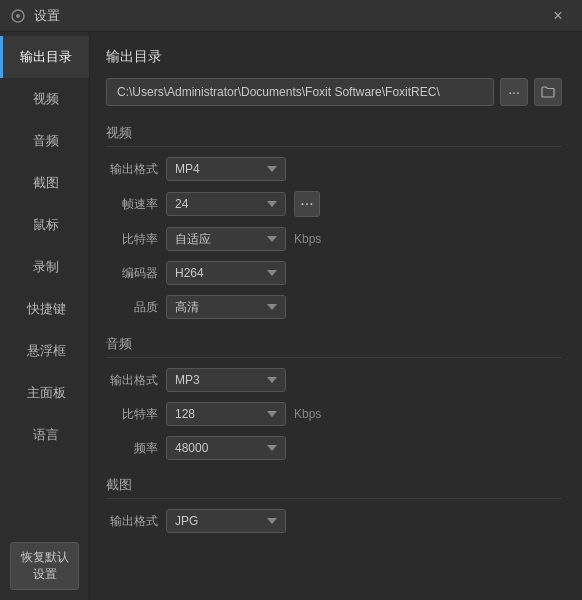 This screenshot has height=600, width=582. Describe the element at coordinates (334, 346) in the screenshot. I see `audio-section-title: 音频` at that location.